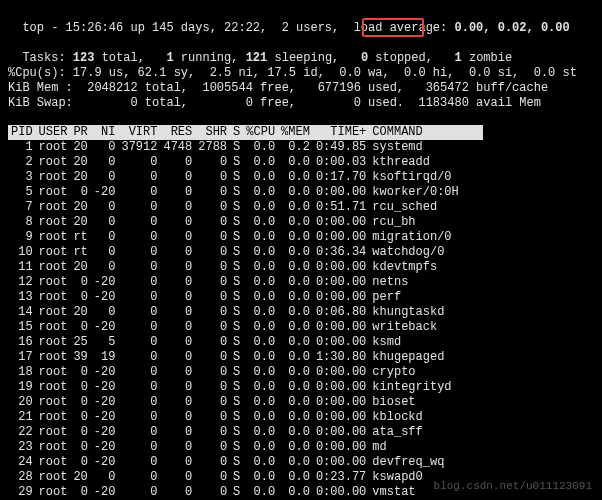 The height and width of the screenshot is (500, 602). I want to click on table-row: 16root255000S0.00.00:00.00ksmd, so click(246, 342).